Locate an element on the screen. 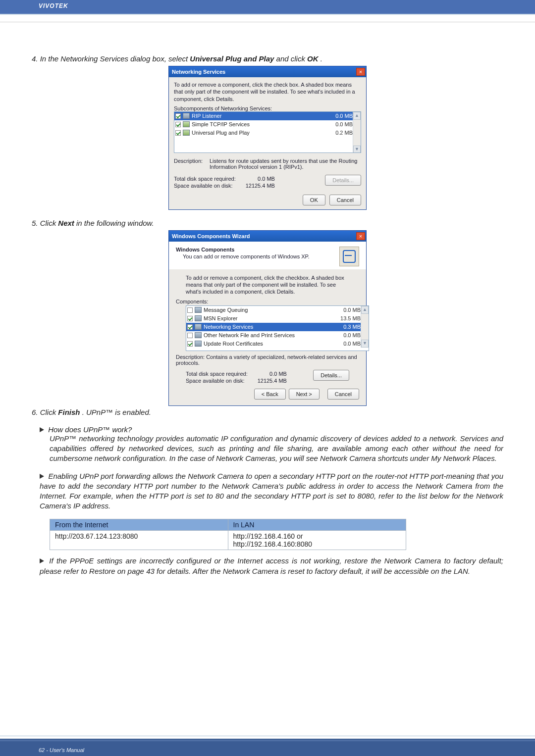 The width and height of the screenshot is (535, 756). components-list: Message Queuing 0.0 MB MSN Explorer 13.5… is located at coordinates (277, 328).